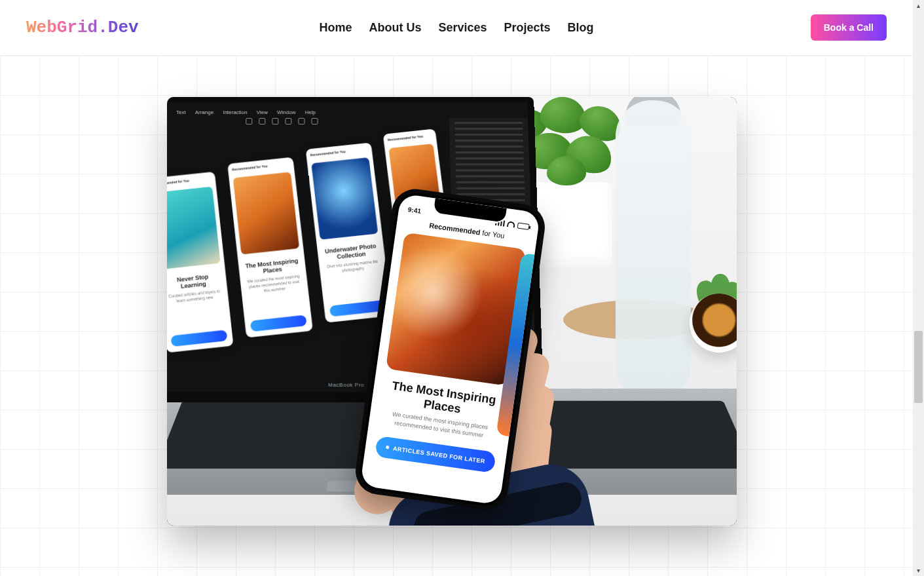 The image size is (924, 576). Describe the element at coordinates (234, 111) in the screenshot. I see `menu-interaction: Interaction` at that location.